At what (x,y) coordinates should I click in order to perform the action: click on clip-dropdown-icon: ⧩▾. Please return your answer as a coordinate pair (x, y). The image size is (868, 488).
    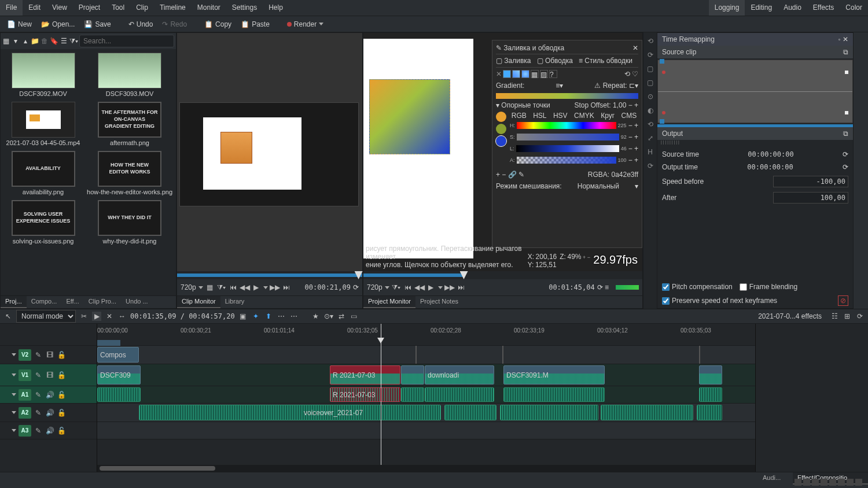
    Looking at the image, I should click on (222, 287).